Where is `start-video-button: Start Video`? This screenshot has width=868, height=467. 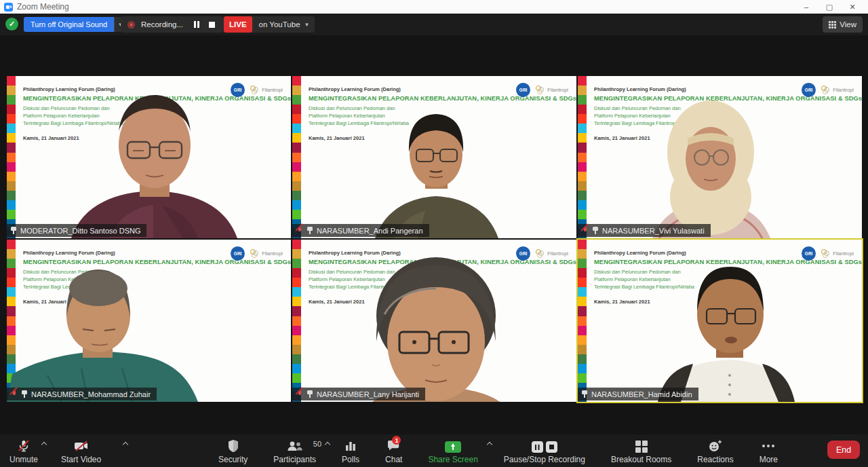
start-video-button: Start Video is located at coordinates (81, 451).